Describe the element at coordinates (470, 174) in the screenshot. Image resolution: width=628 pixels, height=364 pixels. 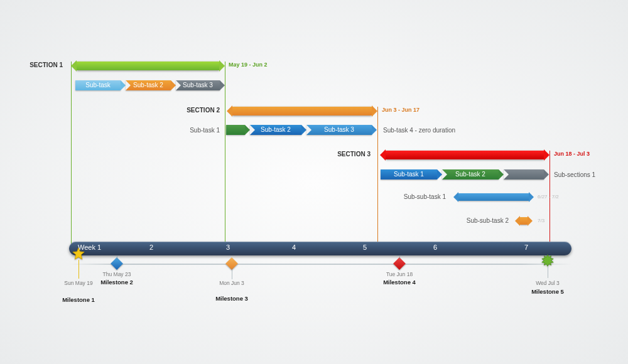
I see `s3-task2: Sub-task 2` at that location.